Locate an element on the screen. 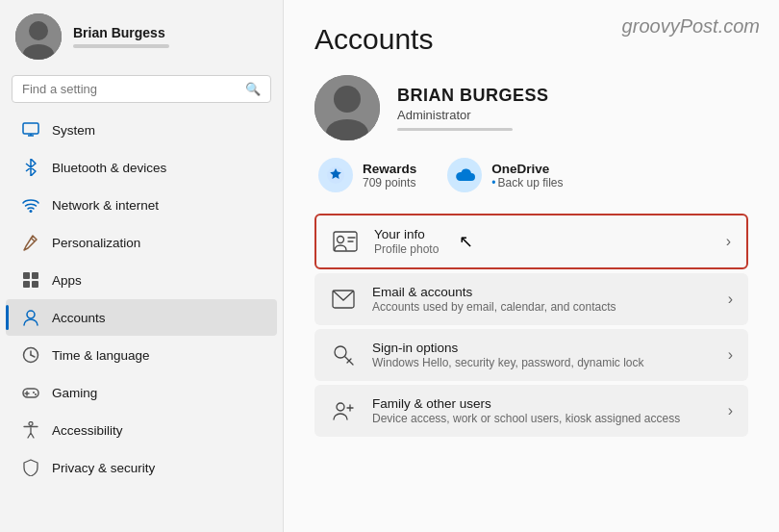 The height and width of the screenshot is (532, 779). settings-item-signin: Sign-in options Windows Hello, security … is located at coordinates (531, 355).